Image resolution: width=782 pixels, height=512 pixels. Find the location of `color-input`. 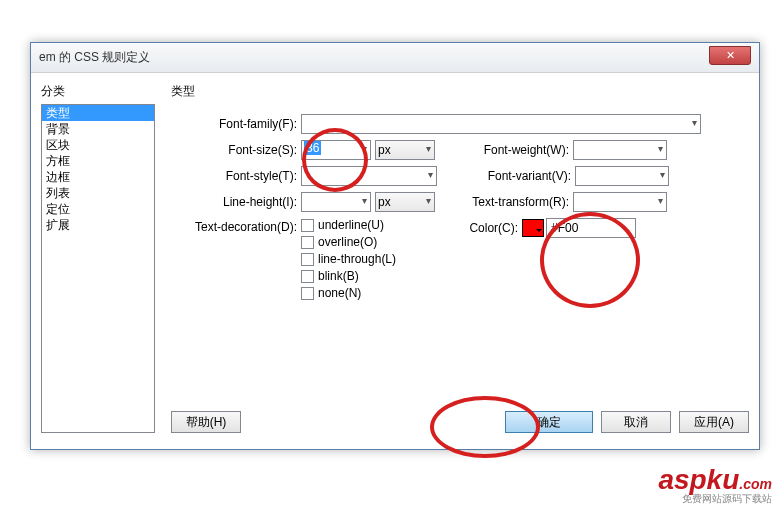

color-input is located at coordinates (591, 228).